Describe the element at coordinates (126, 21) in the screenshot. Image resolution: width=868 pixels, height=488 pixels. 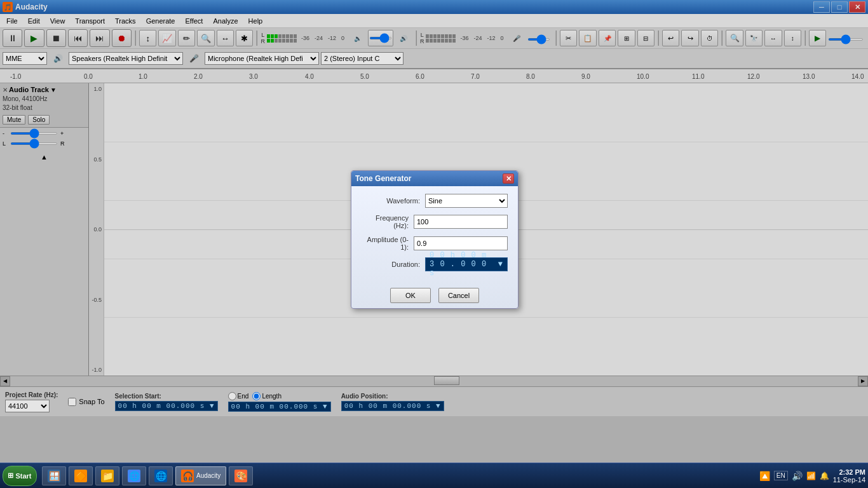
I see `menu-tracks: Tracks` at that location.